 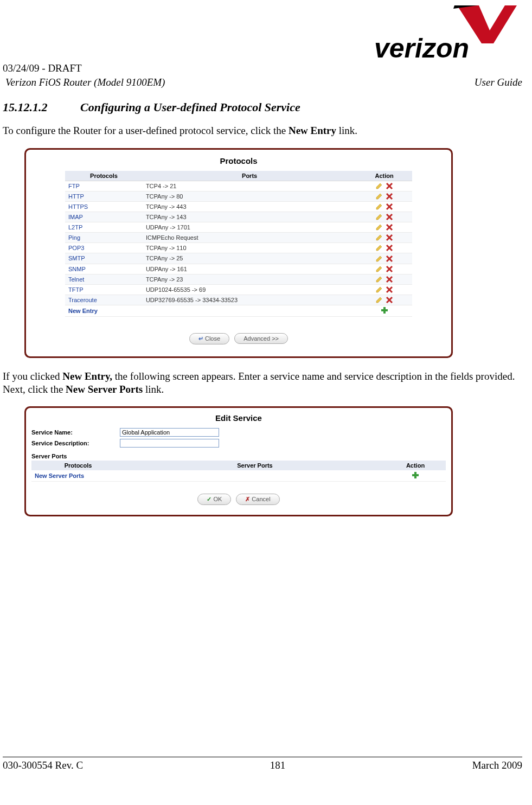 I want to click on service-name-label: Service Name:, so click(x=75, y=432).